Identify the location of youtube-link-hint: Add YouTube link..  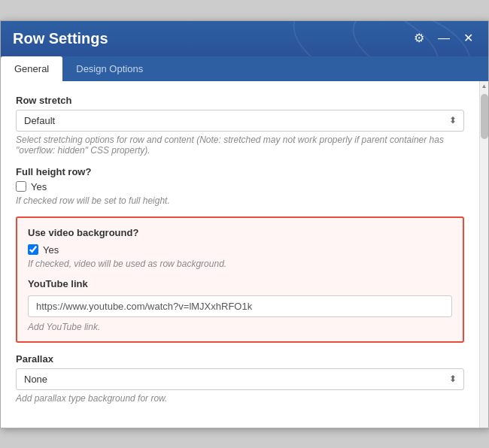
(240, 327).